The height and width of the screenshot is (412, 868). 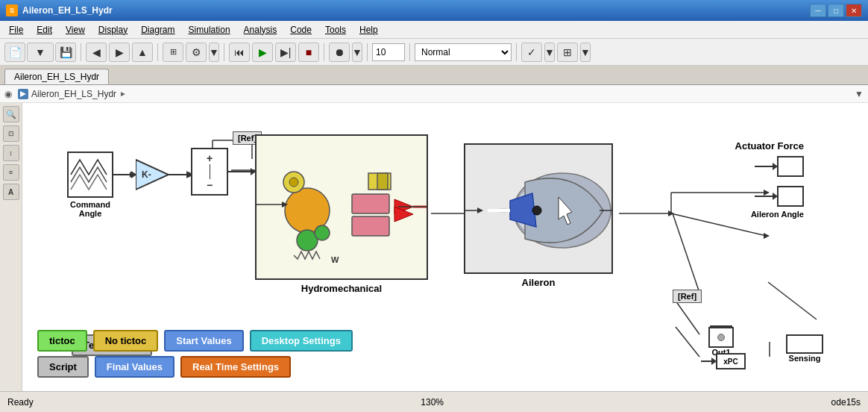 What do you see at coordinates (301, 30) in the screenshot?
I see `menu-code: Code` at bounding box center [301, 30].